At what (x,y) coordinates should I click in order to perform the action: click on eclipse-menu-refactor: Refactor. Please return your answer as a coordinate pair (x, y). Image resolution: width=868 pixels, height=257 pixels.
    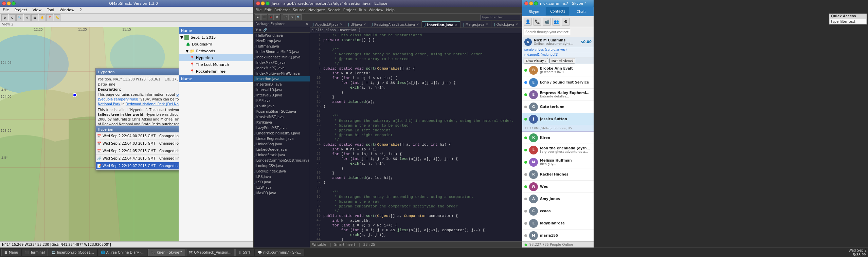
    Looking at the image, I should click on (282, 10).